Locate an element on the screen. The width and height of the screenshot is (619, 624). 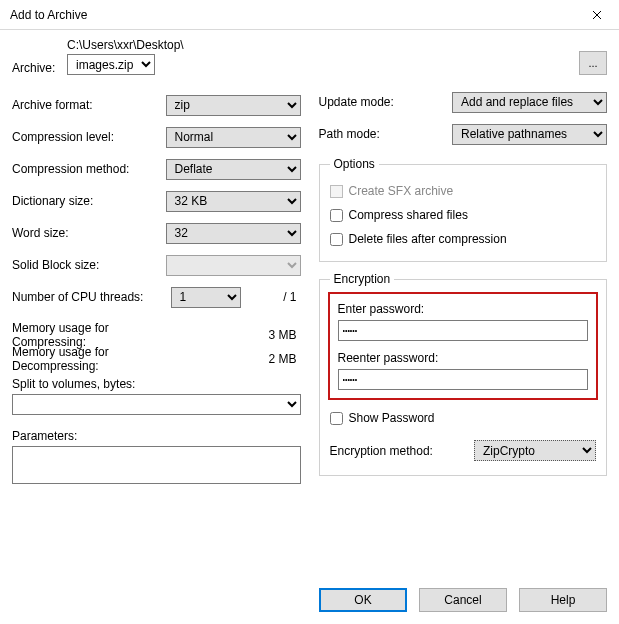
params-label: Parameters: is located at coordinates (156, 436).